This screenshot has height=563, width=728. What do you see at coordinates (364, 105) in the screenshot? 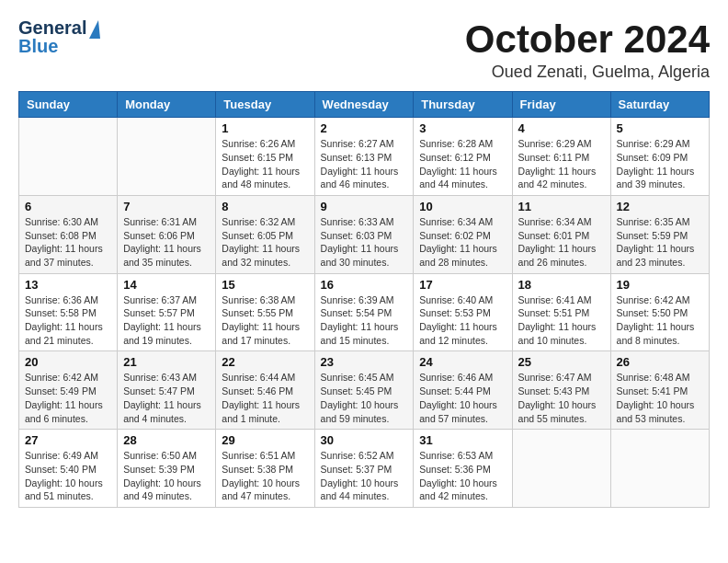
I see `calendar-header-row: SundayMondayTuesdayWednesdayThursdayFrid…` at bounding box center [364, 105].